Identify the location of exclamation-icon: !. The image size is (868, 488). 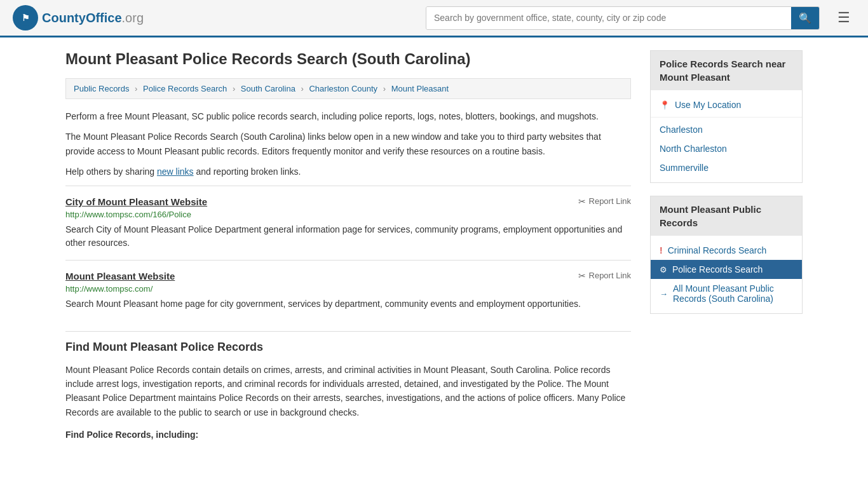
(661, 250).